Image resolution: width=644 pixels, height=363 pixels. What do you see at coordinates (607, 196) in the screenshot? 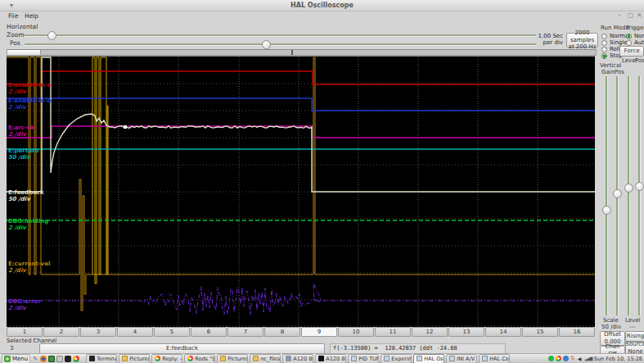
I see `gain-slider-track` at bounding box center [607, 196].